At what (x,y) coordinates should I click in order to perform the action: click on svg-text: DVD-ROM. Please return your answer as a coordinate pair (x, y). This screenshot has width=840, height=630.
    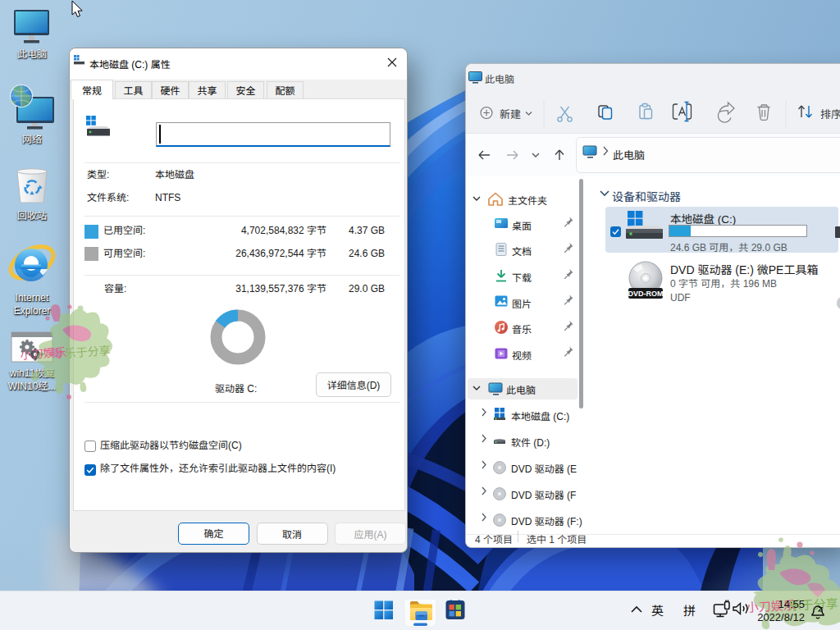
    Looking at the image, I should click on (646, 294).